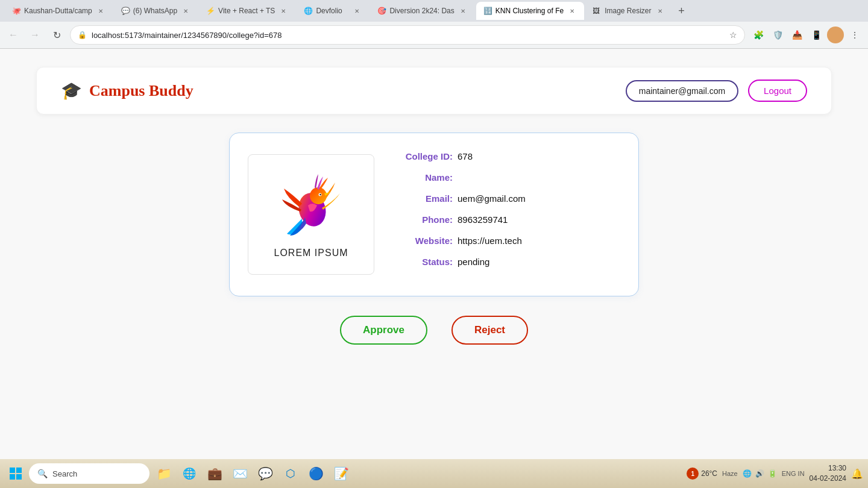  I want to click on bookmark-icon: ☆, so click(733, 35).